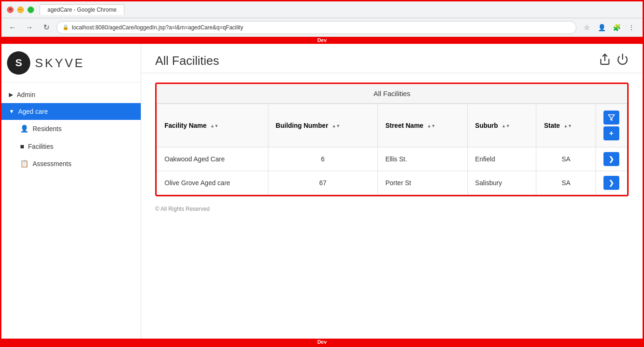  I want to click on th-building-number-label: Building Number, so click(302, 125).